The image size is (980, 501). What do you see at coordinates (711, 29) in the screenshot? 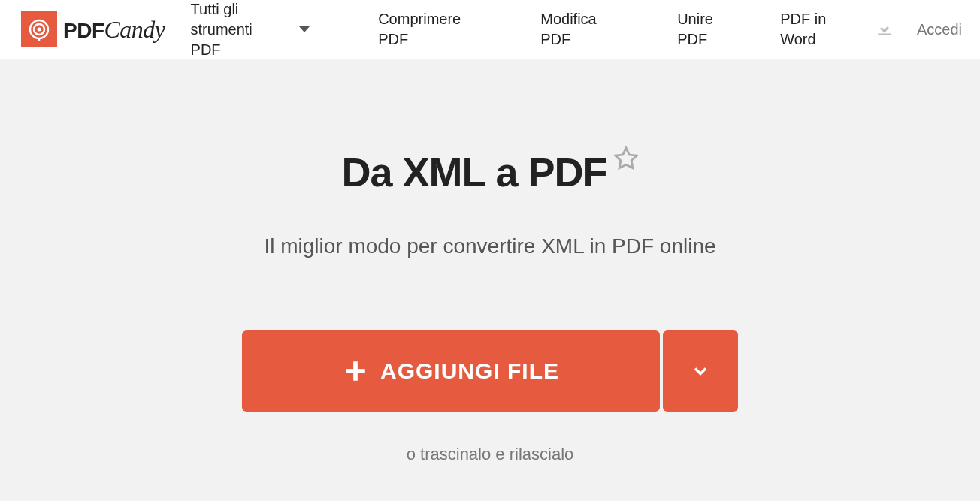
I see `nav-merge: Unire PDF` at bounding box center [711, 29].